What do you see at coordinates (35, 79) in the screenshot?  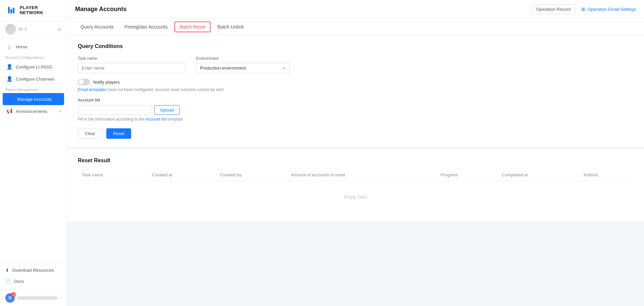 I see `sidebar-item-configure-channels-label: Configure Channels` at bounding box center [35, 79].